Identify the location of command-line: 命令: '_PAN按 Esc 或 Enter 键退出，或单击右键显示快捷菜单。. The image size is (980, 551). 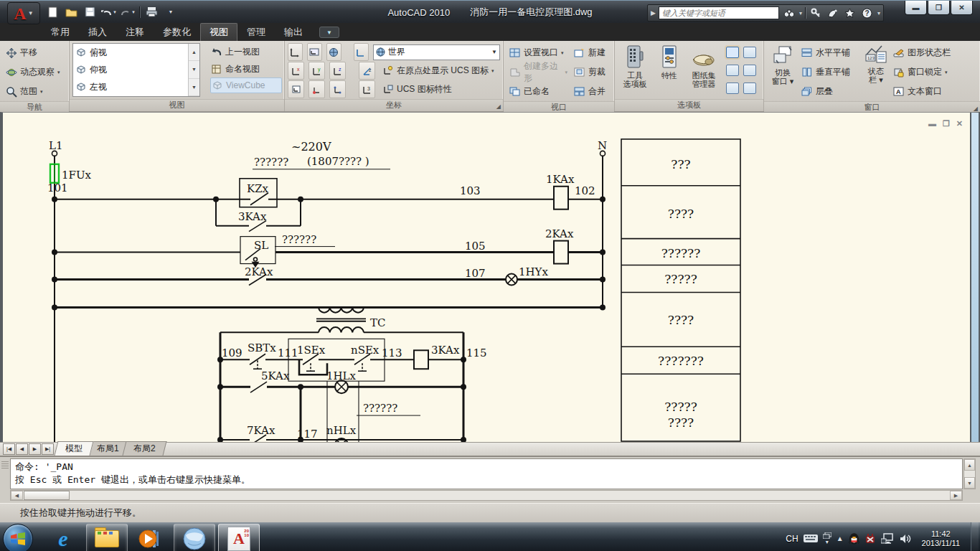
(486, 474).